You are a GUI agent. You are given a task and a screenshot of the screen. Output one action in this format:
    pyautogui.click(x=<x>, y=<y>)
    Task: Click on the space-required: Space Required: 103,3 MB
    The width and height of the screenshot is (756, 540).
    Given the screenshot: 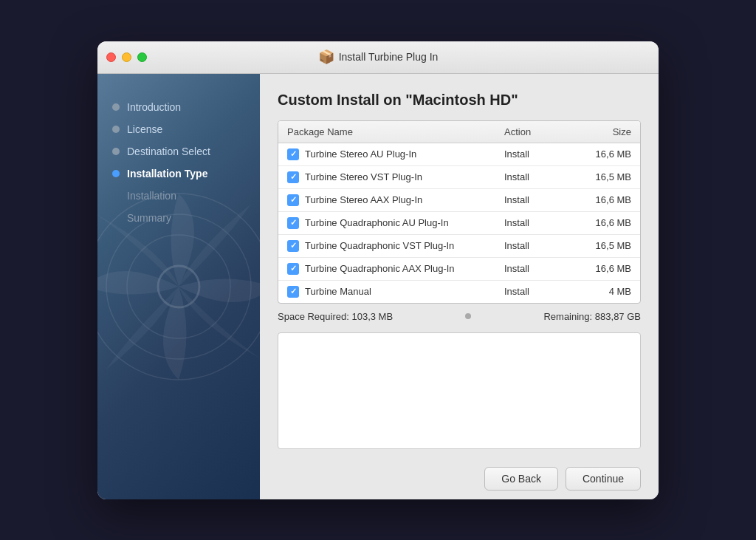 What is the action you would take?
    pyautogui.click(x=335, y=316)
    